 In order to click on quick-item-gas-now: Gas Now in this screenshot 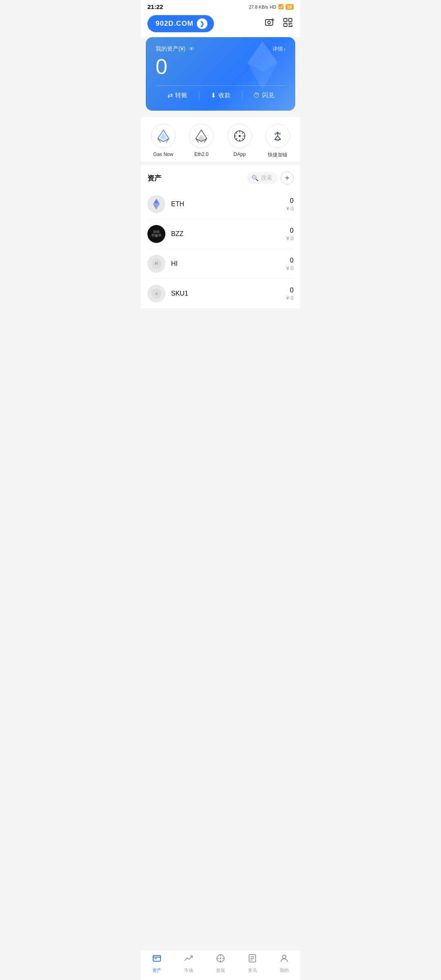, I will do `click(163, 141)`.